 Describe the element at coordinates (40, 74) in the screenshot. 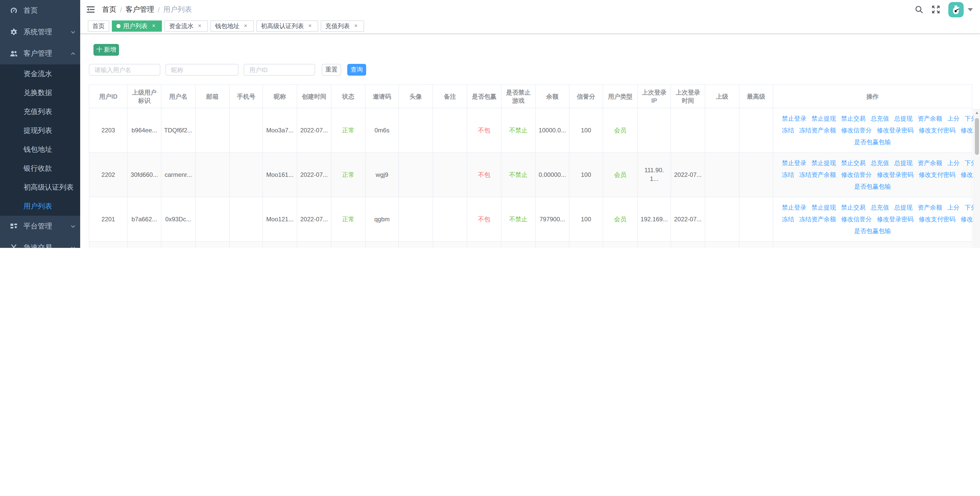

I see `sidebar-item-funds-flow: 资金流水` at that location.